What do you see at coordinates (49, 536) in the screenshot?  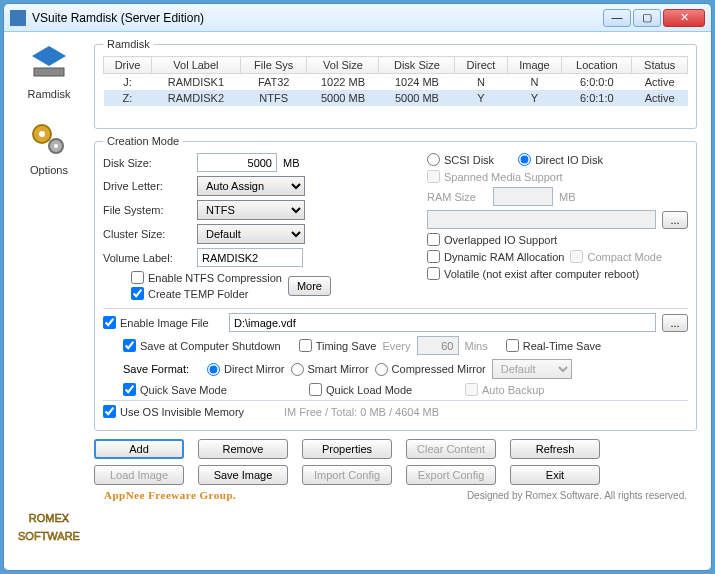 I see `svg-text: SOFTWARE` at bounding box center [49, 536].